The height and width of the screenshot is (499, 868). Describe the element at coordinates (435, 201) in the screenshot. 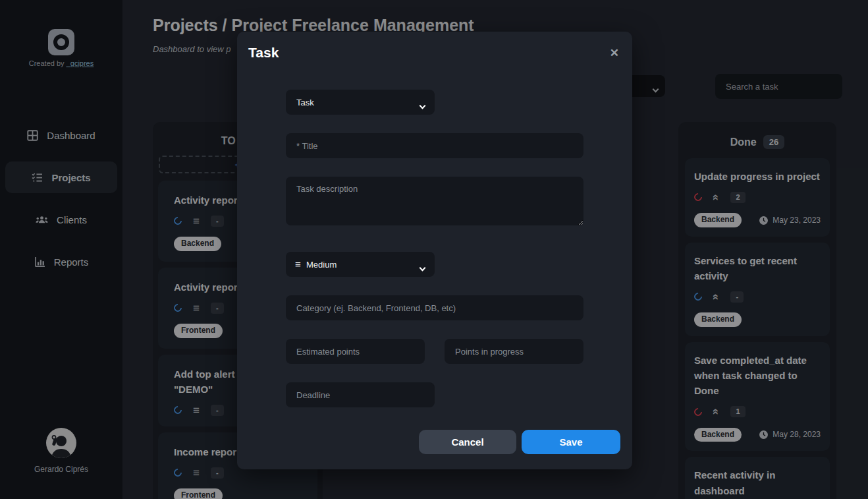

I see `task-description-textarea` at that location.